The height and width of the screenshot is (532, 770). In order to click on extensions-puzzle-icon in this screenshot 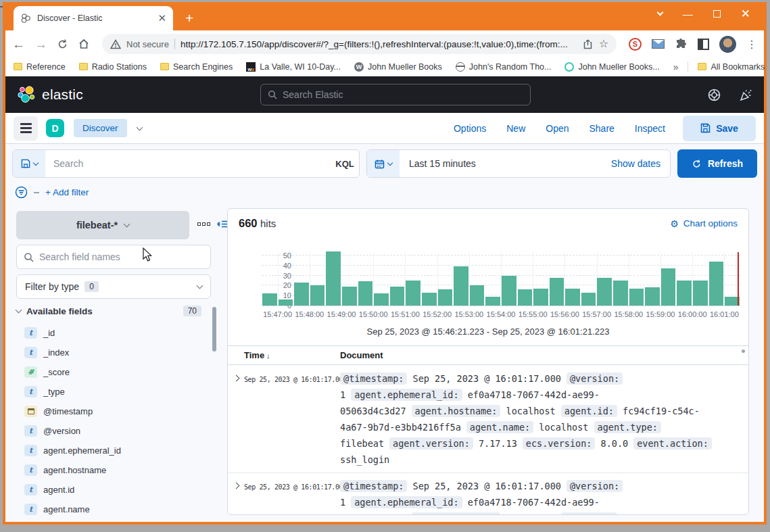, I will do `click(681, 45)`.